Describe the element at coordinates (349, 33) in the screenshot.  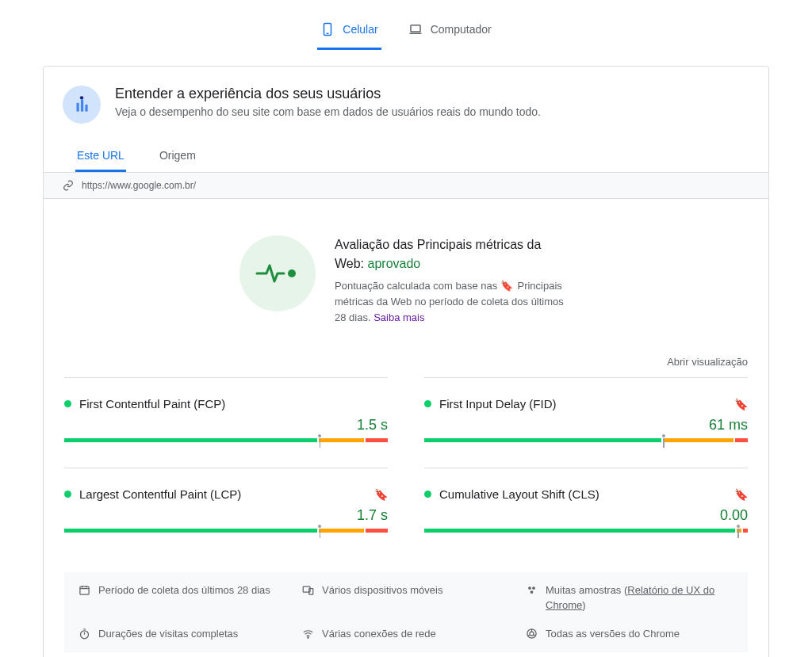
I see `tab-mobile: Celular` at that location.